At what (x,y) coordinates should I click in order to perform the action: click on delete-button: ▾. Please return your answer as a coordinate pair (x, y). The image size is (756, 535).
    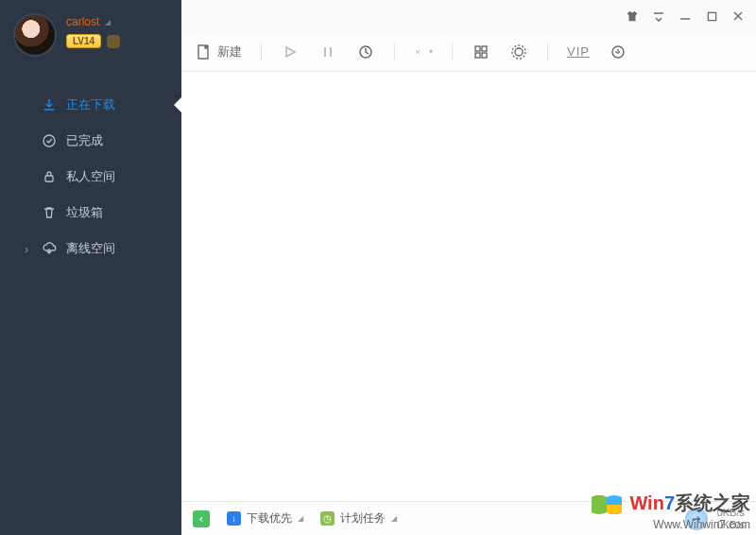
    Looking at the image, I should click on (423, 52).